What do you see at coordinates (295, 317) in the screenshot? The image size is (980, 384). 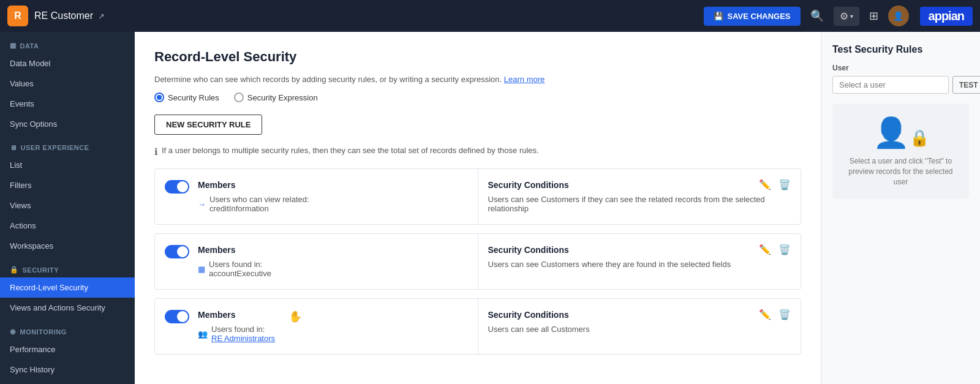 I see `drag-handle-2: ✋` at bounding box center [295, 317].